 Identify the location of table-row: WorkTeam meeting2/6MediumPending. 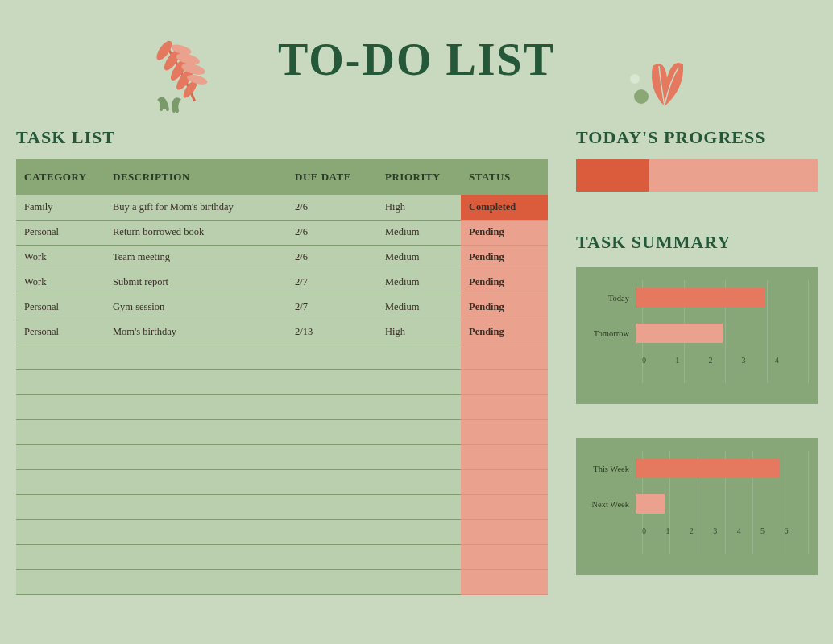
(282, 258).